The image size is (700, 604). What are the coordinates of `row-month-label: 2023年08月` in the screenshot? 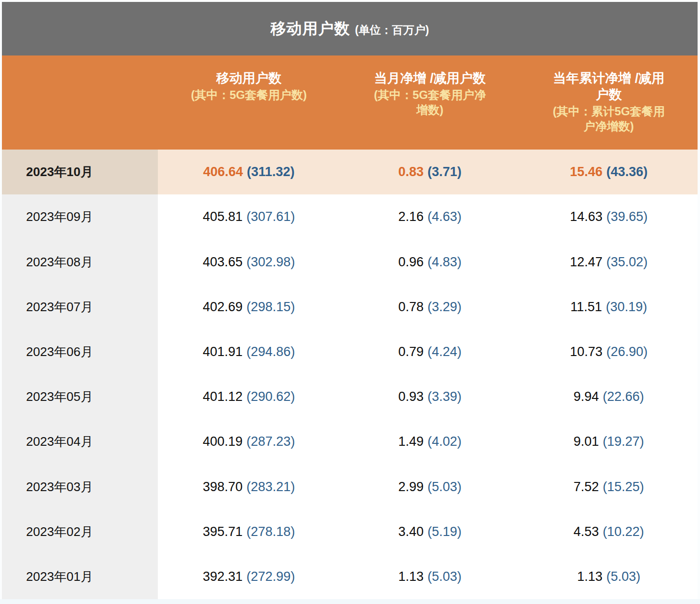 It's located at (80, 261).